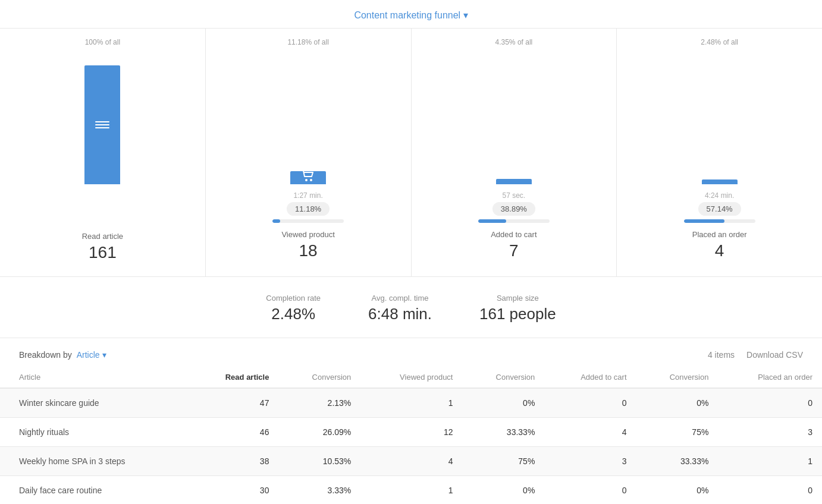 This screenshot has width=822, height=504. Describe the element at coordinates (308, 221) in the screenshot. I see `conversion-bar-viewed-product` at that location.